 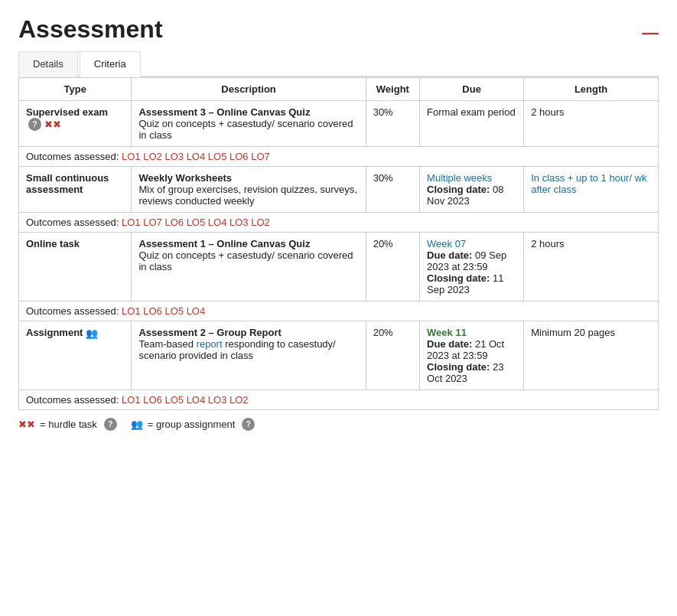 I want to click on table-row: Small continuous assessment Weekly Works…, so click(x=339, y=190).